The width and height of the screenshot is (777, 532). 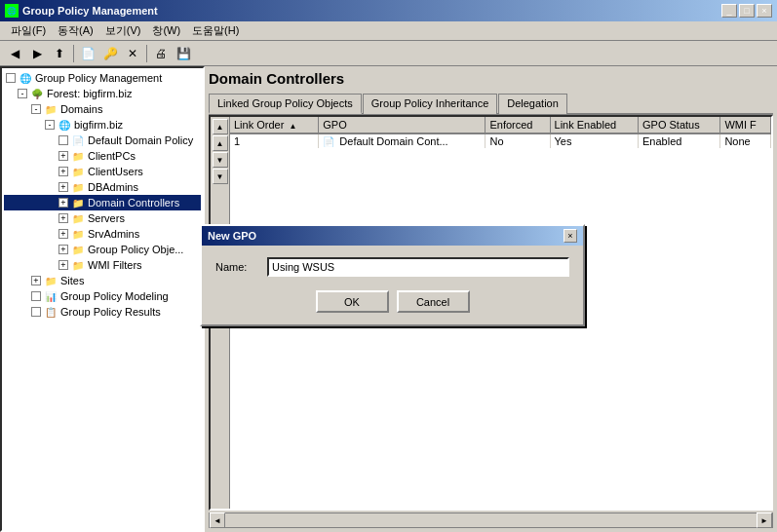 I want to click on modal-close-button: ×, so click(x=570, y=236).